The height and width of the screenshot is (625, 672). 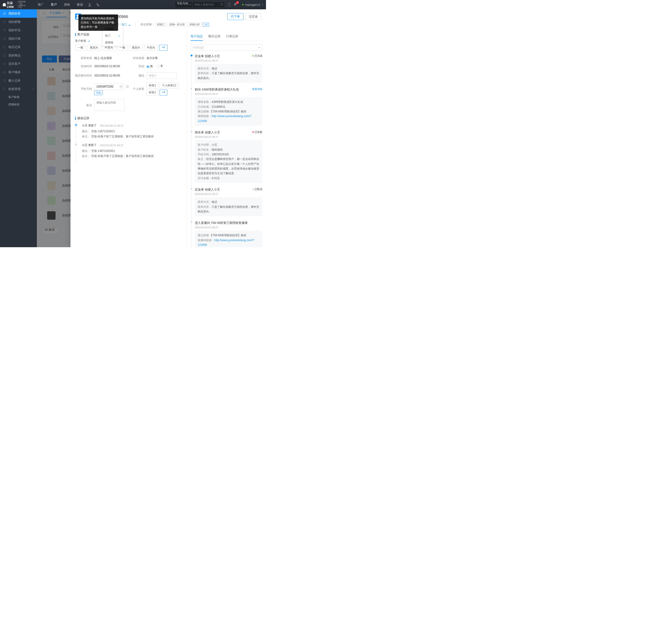 I want to click on personal-tag: 个人标签12, so click(x=169, y=85).